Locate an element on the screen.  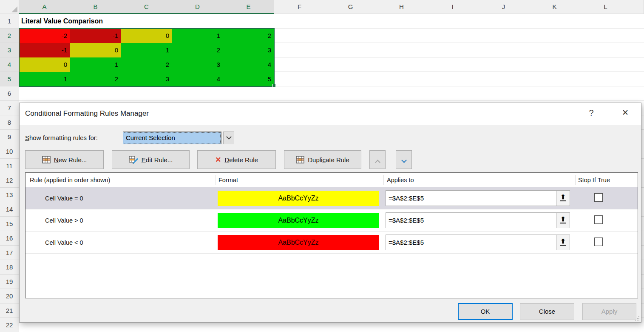
cell-D3: 2 is located at coordinates (198, 50).